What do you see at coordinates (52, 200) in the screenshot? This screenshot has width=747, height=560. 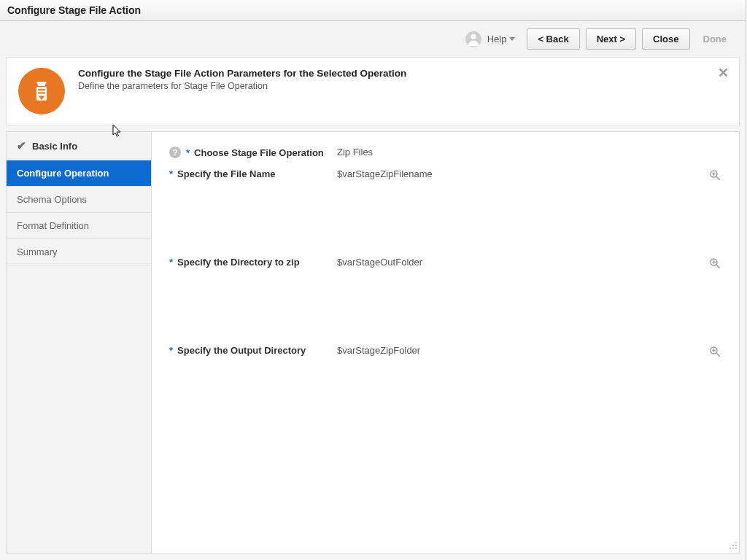 I see `nav-item-label: Schema Options` at bounding box center [52, 200].